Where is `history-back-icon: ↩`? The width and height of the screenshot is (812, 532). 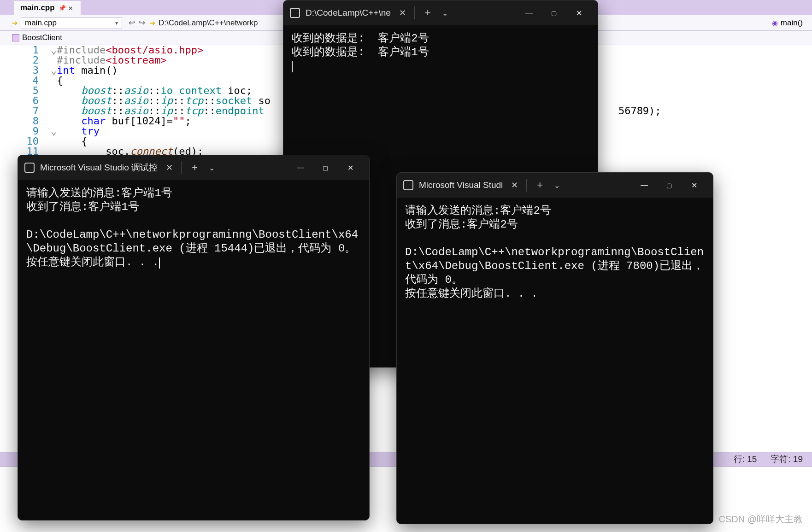
history-back-icon: ↩ is located at coordinates (132, 23).